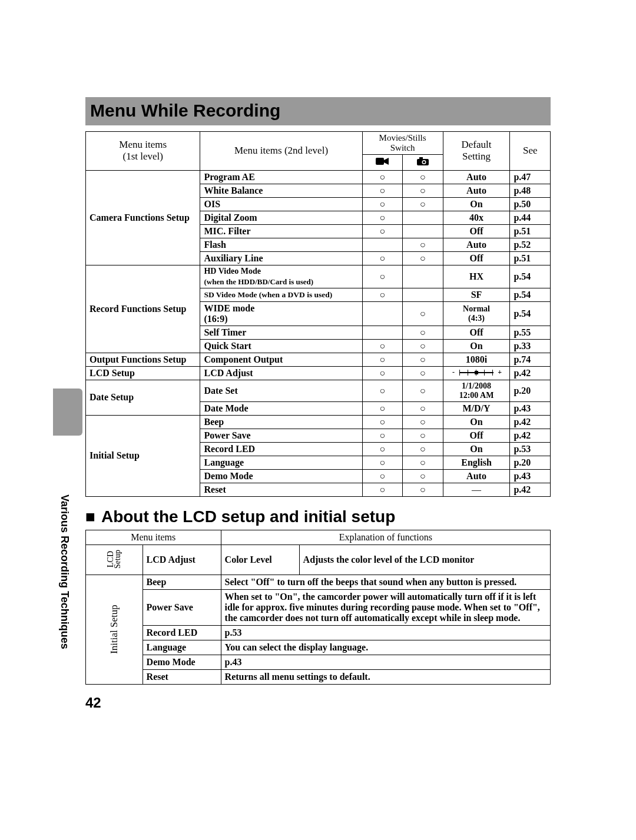 The height and width of the screenshot is (840, 636). I want to click on default-cell: —, so click(476, 490).